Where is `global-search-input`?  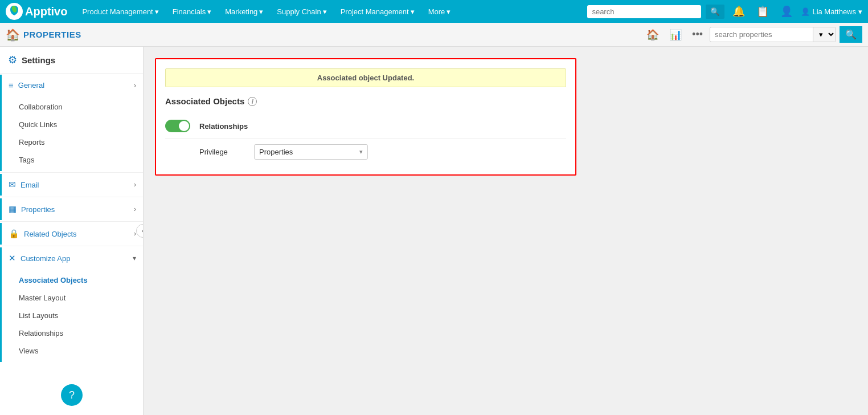 global-search-input is located at coordinates (644, 11).